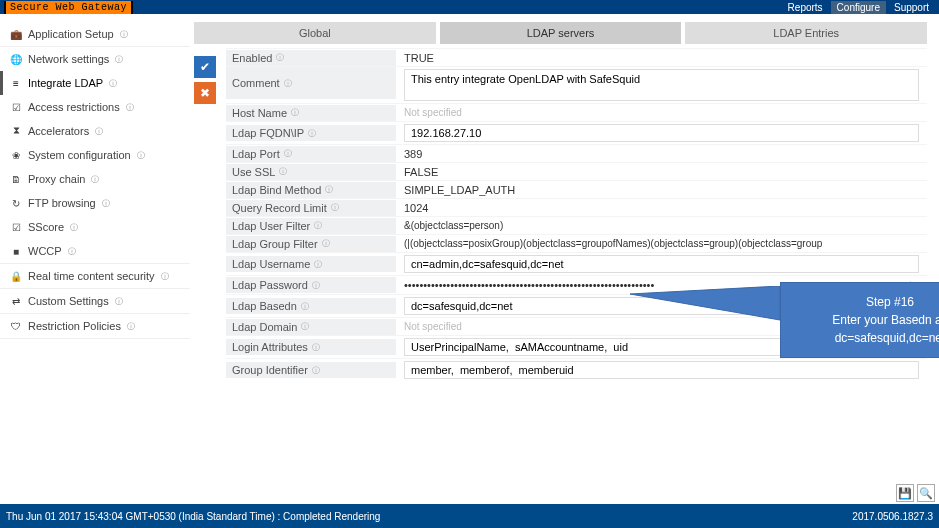 This screenshot has width=939, height=528. I want to click on groupid-input, so click(662, 370).